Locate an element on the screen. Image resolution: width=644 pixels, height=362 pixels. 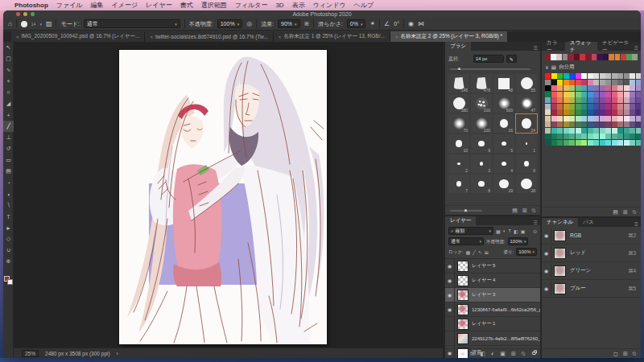
crop-tool: ⌗ is located at coordinates (8, 93).